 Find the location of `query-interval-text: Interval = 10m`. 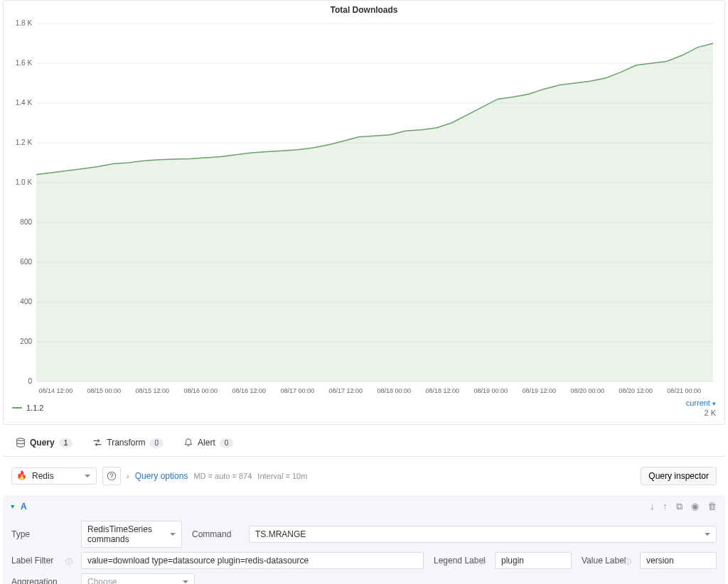

query-interval-text: Interval = 10m is located at coordinates (282, 476).